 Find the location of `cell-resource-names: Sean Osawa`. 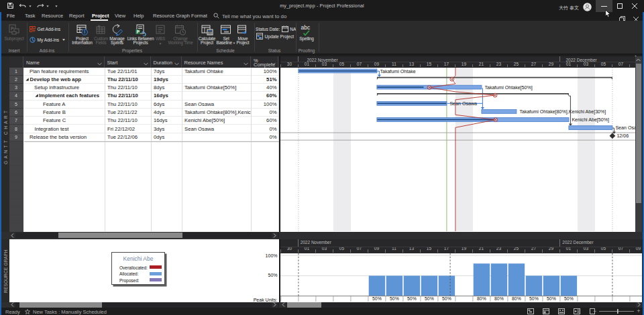

cell-resource-names: Sean Osawa is located at coordinates (217, 105).